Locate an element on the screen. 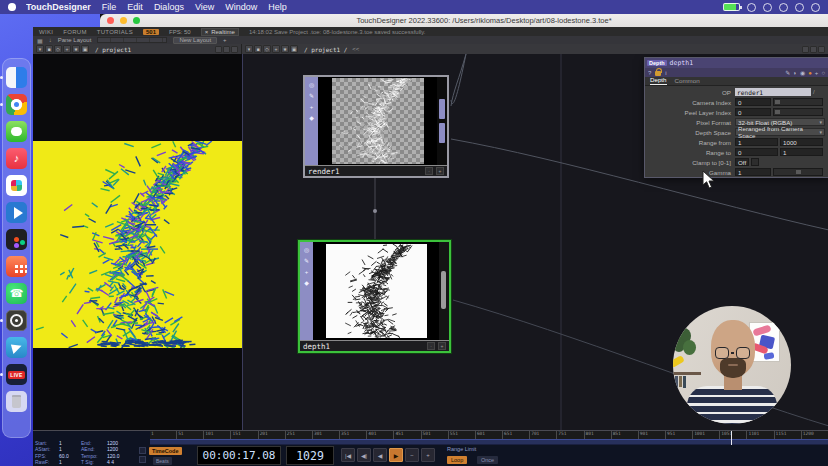 The height and width of the screenshot is (466, 828). timecode-mode-button: TimeCode is located at coordinates (166, 451).